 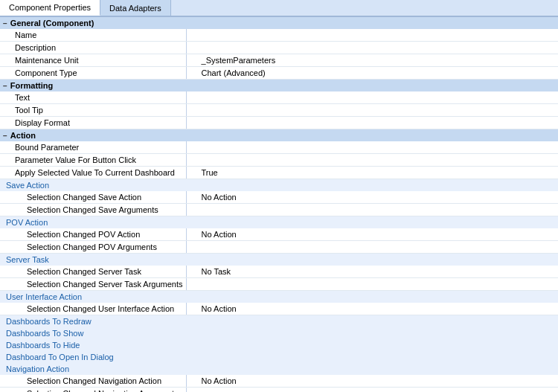 What do you see at coordinates (279, 223) in the screenshot?
I see `subsection-pov-action: POV Action` at bounding box center [279, 223].